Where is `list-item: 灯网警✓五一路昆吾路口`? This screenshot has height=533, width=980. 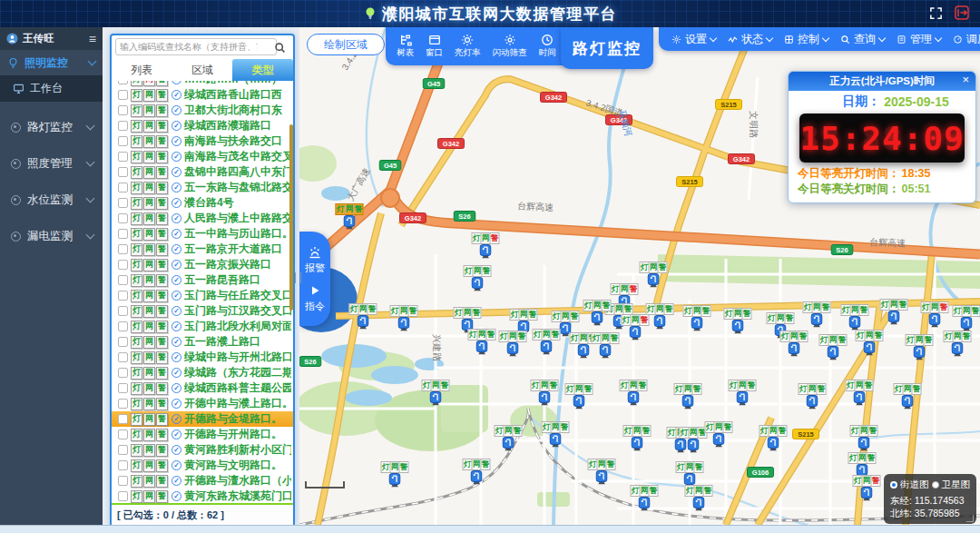 list-item: 灯网警✓五一路昆吾路口 is located at coordinates (202, 280).